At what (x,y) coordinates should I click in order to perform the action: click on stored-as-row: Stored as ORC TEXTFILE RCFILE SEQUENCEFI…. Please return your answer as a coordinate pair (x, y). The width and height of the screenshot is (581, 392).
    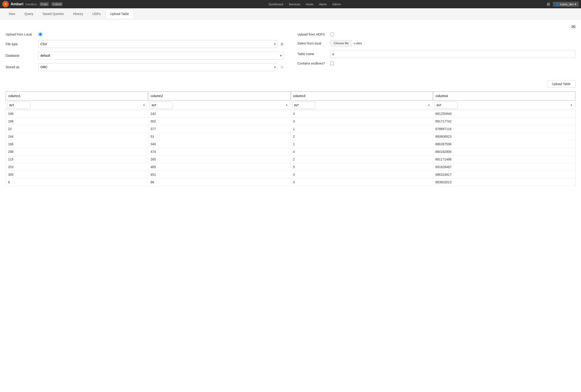
    Looking at the image, I should click on (144, 67).